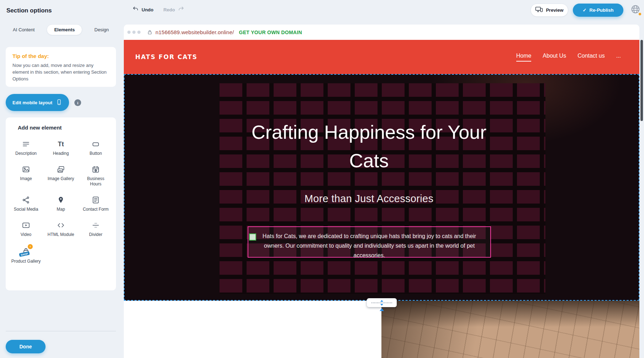 The width and height of the screenshot is (644, 358). Describe the element at coordinates (26, 229) in the screenshot. I see `element-video: Video` at that location.